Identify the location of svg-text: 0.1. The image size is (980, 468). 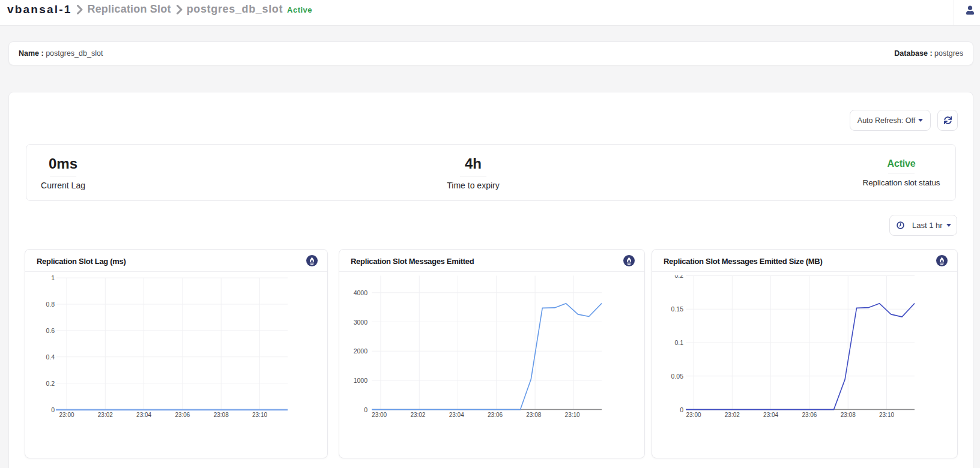
(679, 343).